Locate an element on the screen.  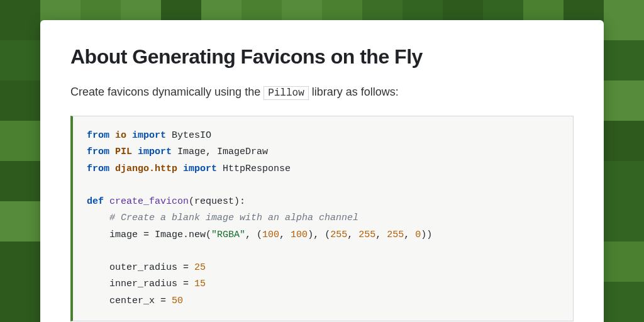
code-text: outer_radius = is located at coordinates (141, 268).